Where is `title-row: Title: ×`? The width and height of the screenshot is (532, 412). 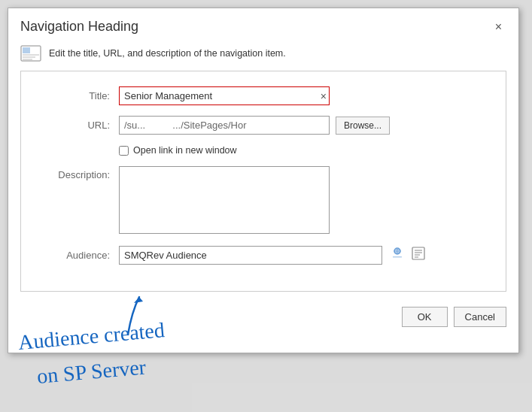
title-row: Title: × is located at coordinates (263, 96).